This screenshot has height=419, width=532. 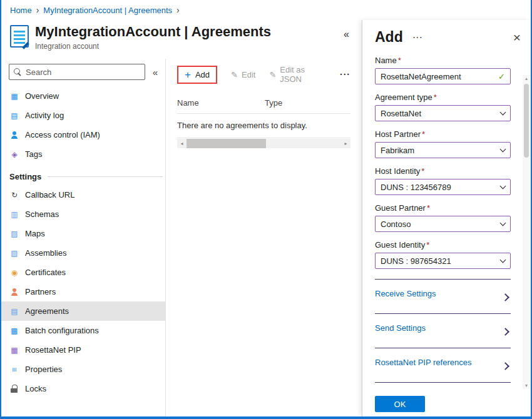 I want to click on sidebar-item-label: Properties, so click(x=44, y=369).